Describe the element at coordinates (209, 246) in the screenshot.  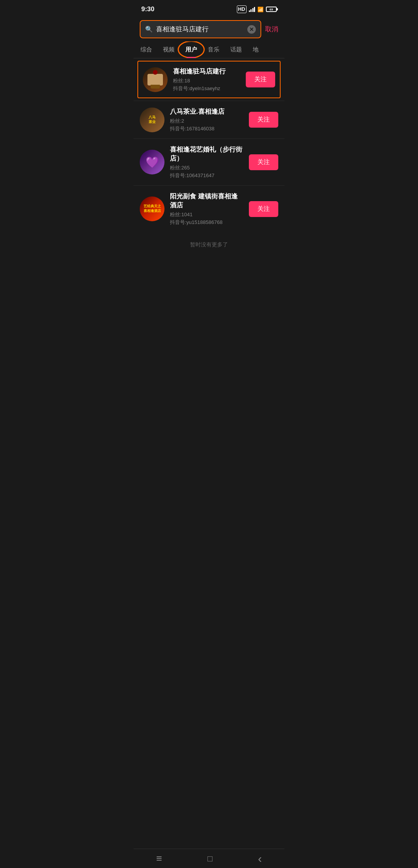
I see `no-more-text: 暂时没有更多了` at that location.